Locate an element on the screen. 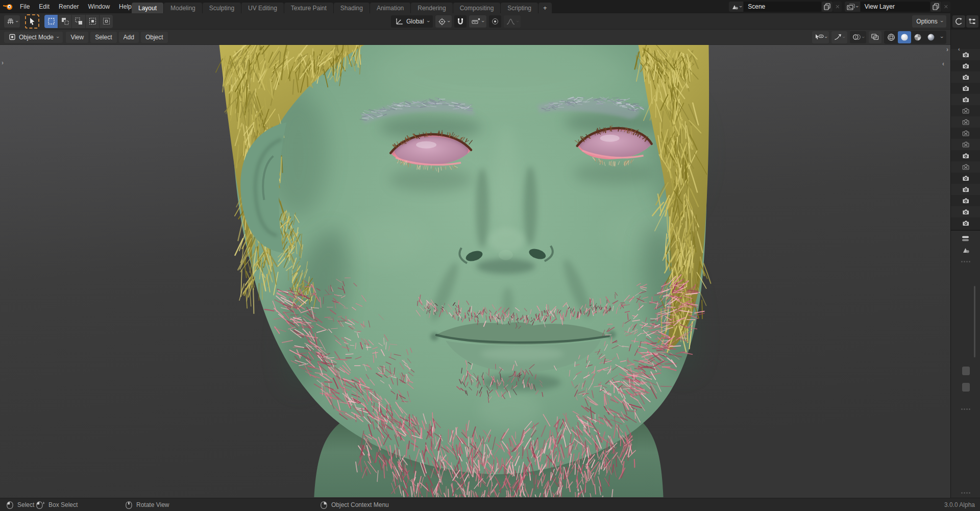 The height and width of the screenshot is (511, 980). snap-settings-dropdown: › is located at coordinates (478, 21).